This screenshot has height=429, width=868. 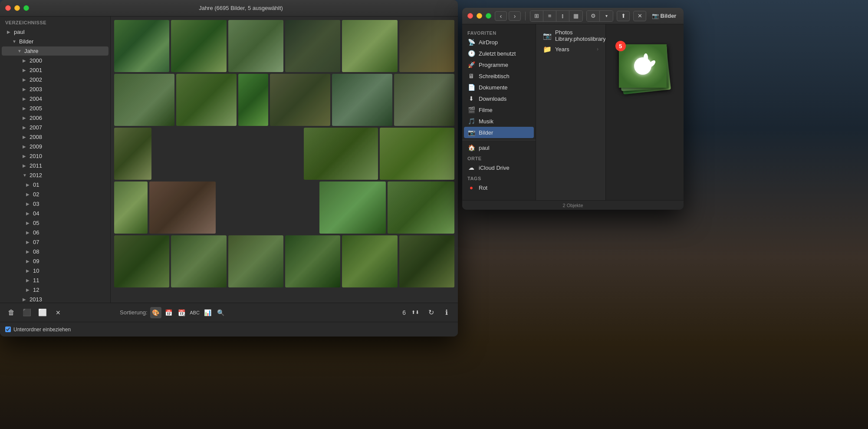 I want to click on sidebar-item-2009: ▶2009, so click(x=55, y=147).